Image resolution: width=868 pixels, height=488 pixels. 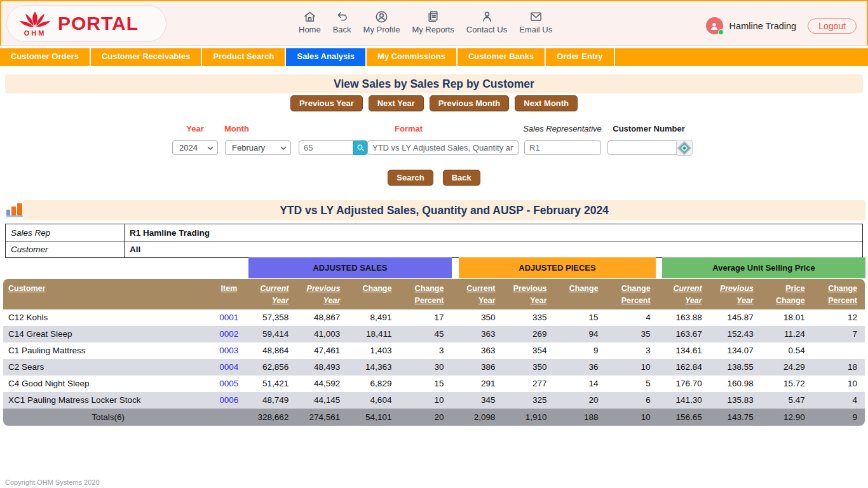 What do you see at coordinates (46, 57) in the screenshot?
I see `tab-customer-orders: Customer Orders` at bounding box center [46, 57].